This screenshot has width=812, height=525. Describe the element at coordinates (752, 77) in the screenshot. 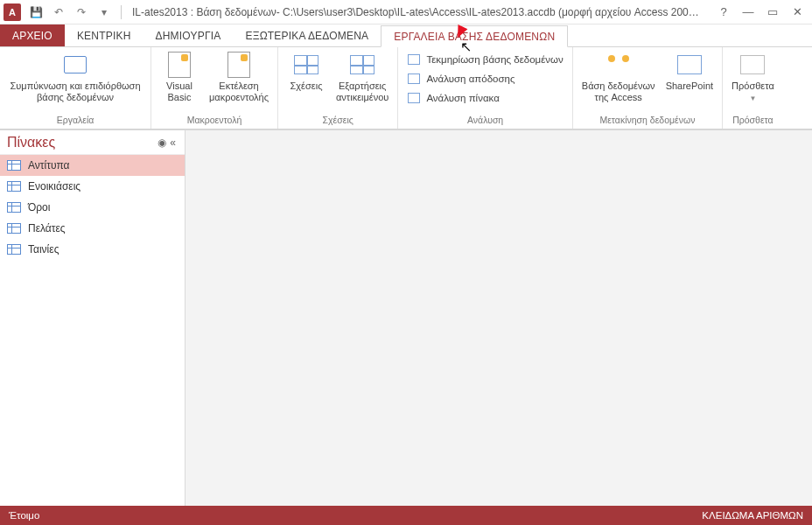

I see `addins-button: Πρόσθετα▼` at that location.